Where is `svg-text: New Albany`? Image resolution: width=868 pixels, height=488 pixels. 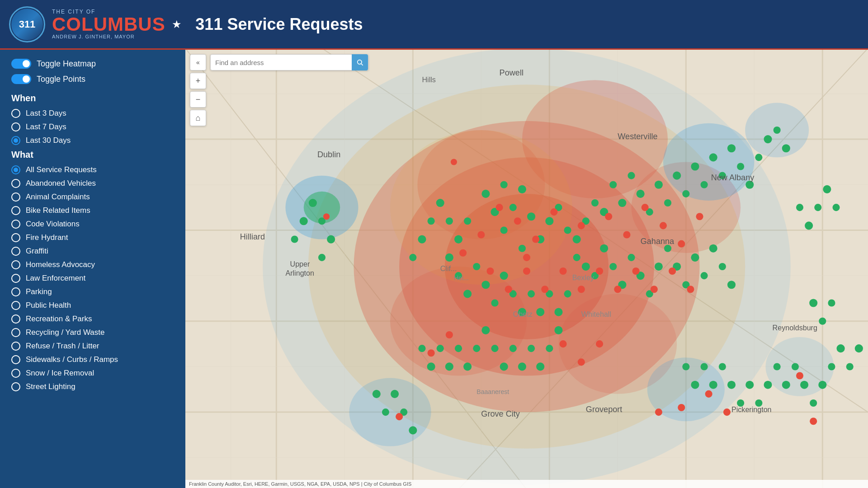
svg-text: New Albany is located at coordinates (733, 178).